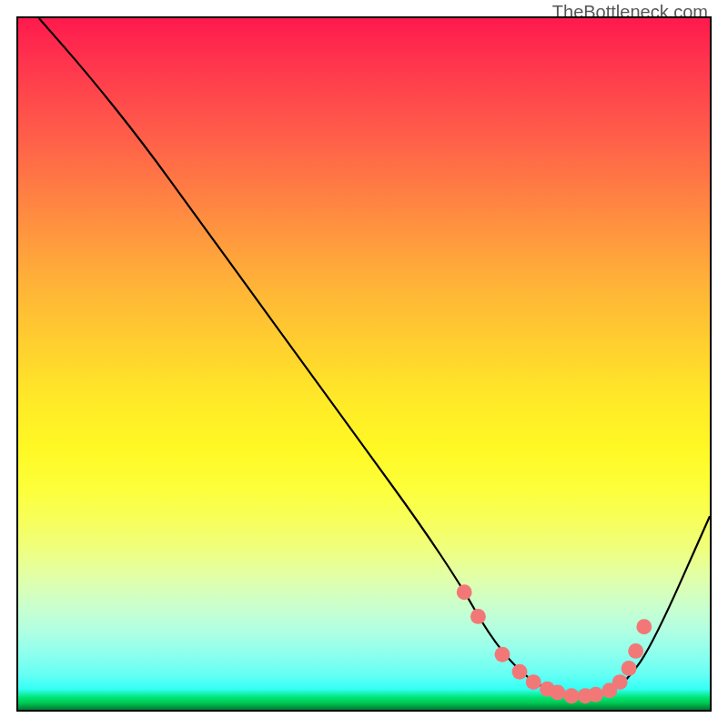  I want to click on bead-group, so click(555, 644).